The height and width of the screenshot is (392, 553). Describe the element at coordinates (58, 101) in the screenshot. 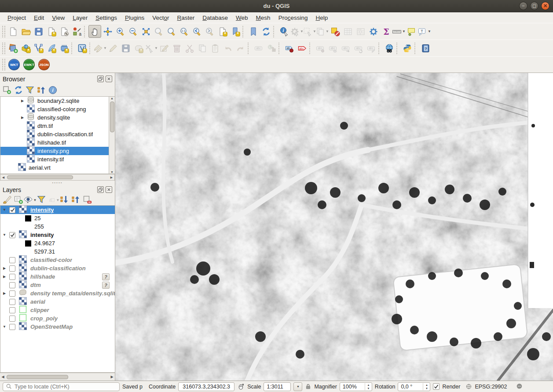

I see `browser-item-boundary2-sqlite: ▶boundary2.sqlite` at that location.